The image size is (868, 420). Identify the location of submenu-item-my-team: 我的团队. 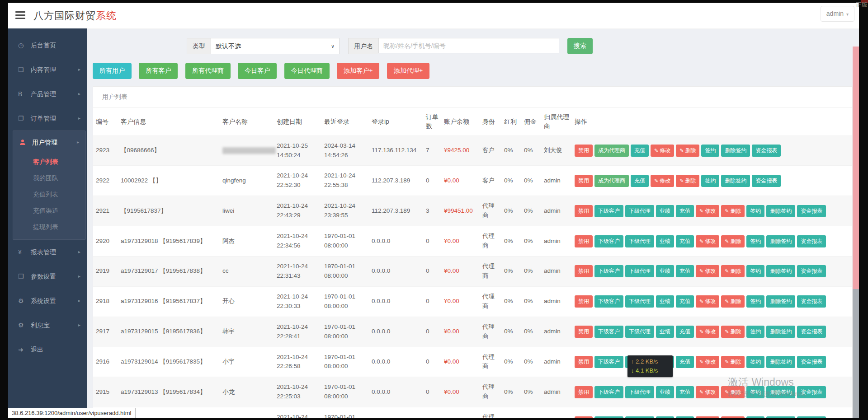
(49, 178).